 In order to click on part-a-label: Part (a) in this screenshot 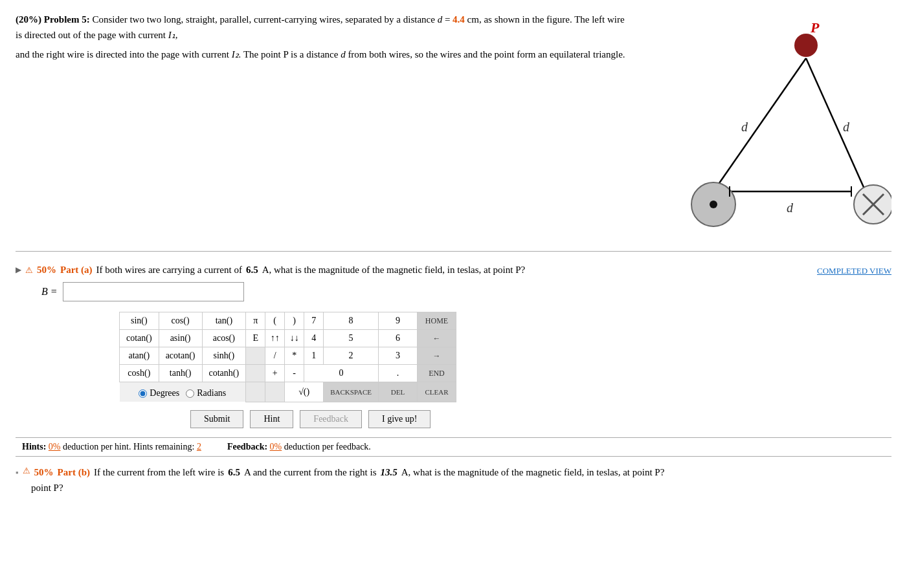, I will do `click(76, 270)`.